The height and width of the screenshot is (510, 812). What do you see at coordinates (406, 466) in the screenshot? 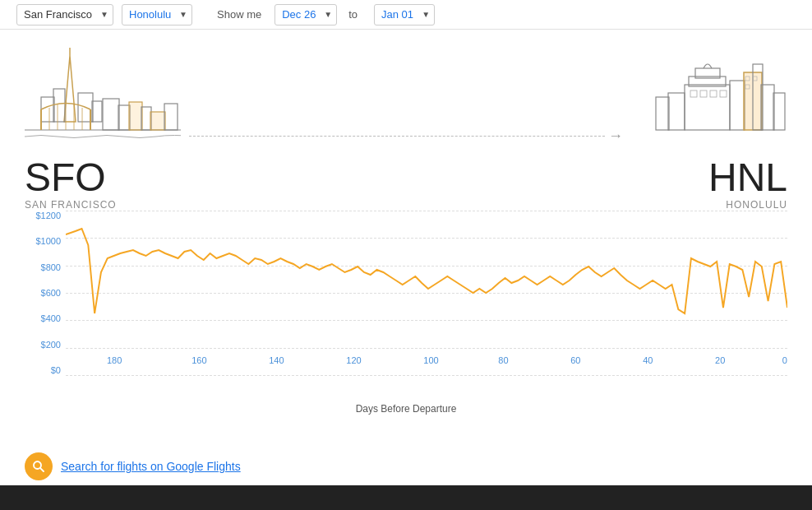
I see `search-area: Search for flights on Google Flights` at bounding box center [406, 466].